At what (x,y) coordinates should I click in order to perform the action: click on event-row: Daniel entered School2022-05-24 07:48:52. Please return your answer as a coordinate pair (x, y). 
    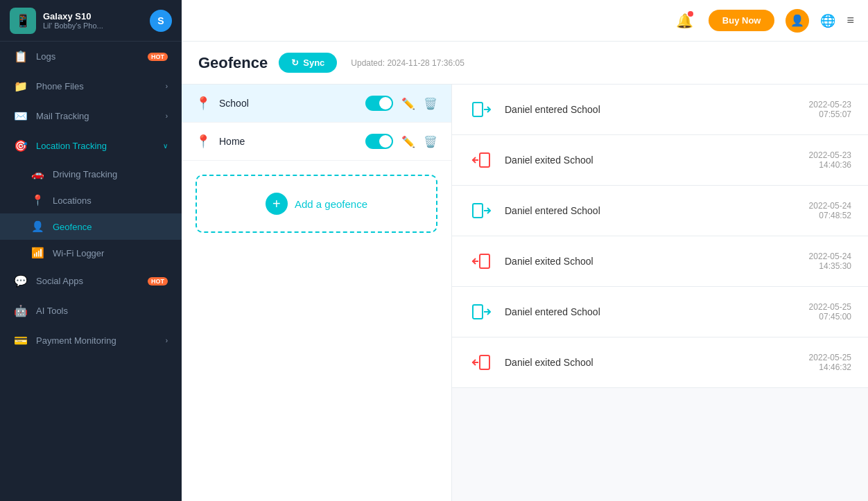
    Looking at the image, I should click on (660, 211).